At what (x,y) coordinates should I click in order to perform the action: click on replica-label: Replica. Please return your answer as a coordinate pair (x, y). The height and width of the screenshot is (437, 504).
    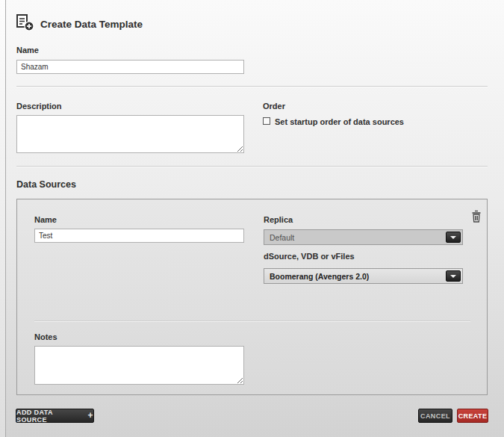
    Looking at the image, I should click on (278, 220).